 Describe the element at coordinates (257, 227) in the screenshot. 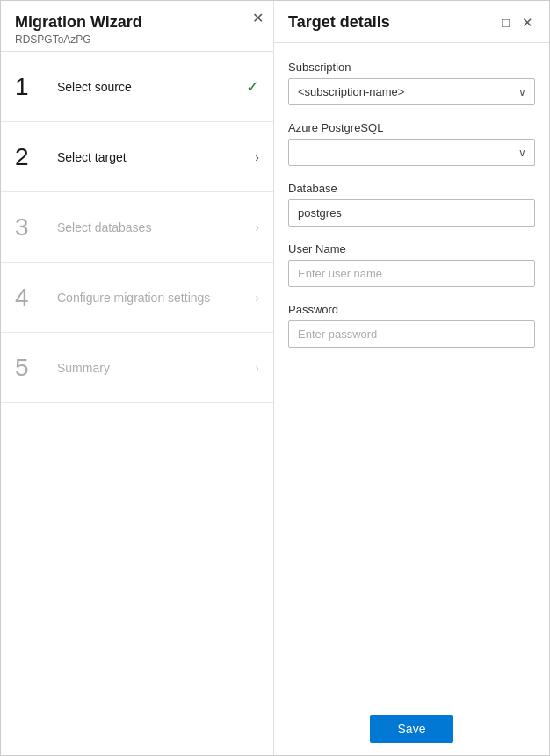

I see `chevron-right-icon-3: ›` at that location.